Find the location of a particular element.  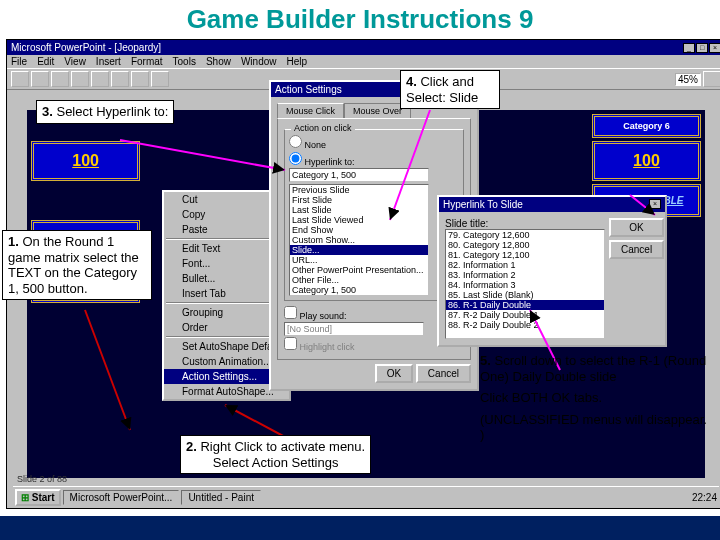

menu-edit: Edit is located at coordinates (46, 62).